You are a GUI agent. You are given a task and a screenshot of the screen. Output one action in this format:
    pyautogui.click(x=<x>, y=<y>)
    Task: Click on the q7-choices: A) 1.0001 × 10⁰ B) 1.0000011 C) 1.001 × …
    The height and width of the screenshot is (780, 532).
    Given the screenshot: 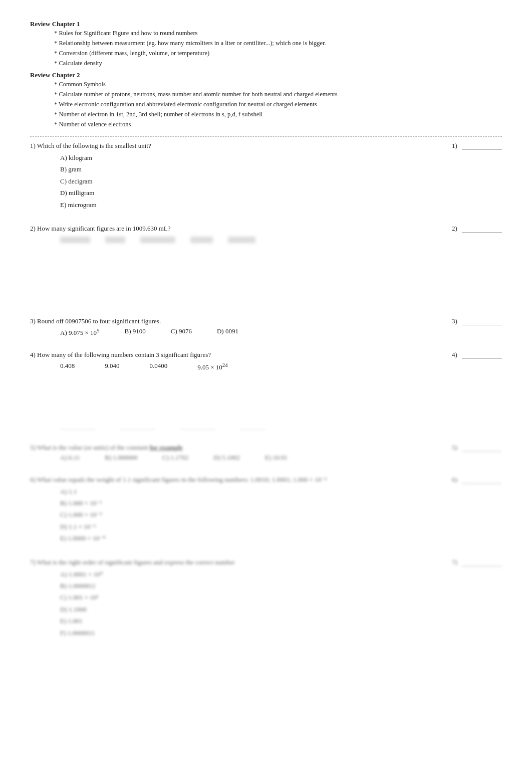 What is the action you would take?
    pyautogui.click(x=241, y=604)
    